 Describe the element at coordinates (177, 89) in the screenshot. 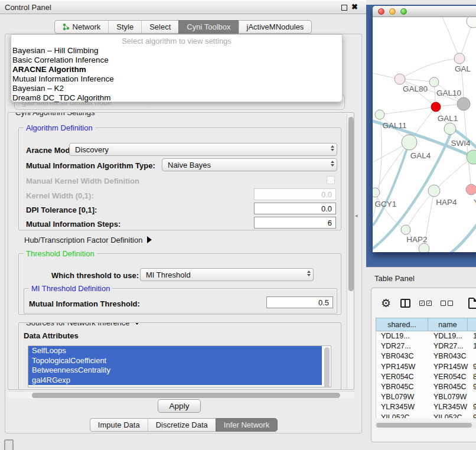

I see `algorithm-option: Bayesian – K2` at that location.